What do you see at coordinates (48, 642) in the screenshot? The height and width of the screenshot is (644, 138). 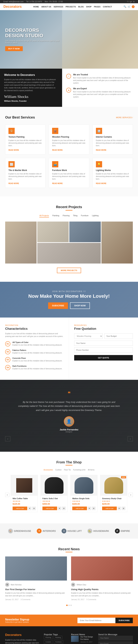 I see `footer-tag-curtains: Curtains` at bounding box center [48, 642].